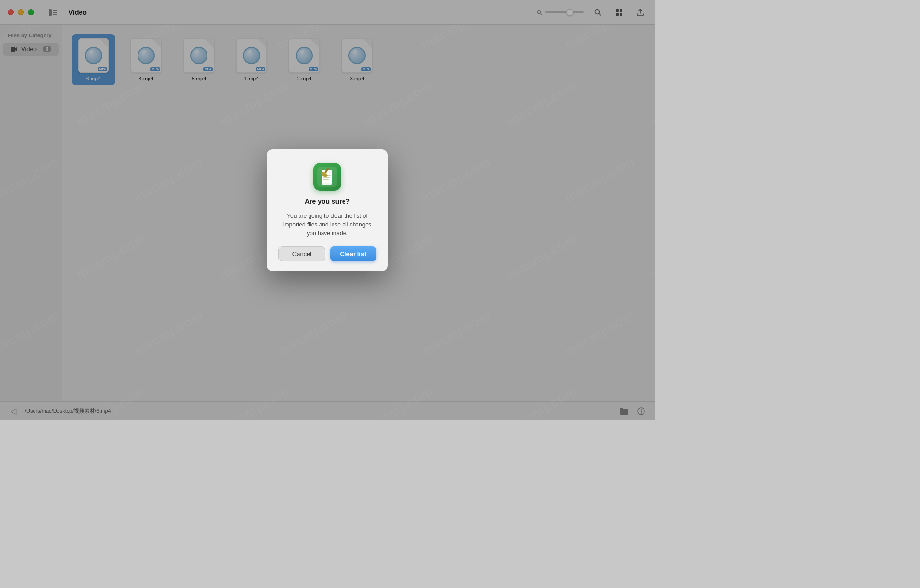  Describe the element at coordinates (327, 225) in the screenshot. I see `dialog-message: You are going to clear the list of impor…` at that location.